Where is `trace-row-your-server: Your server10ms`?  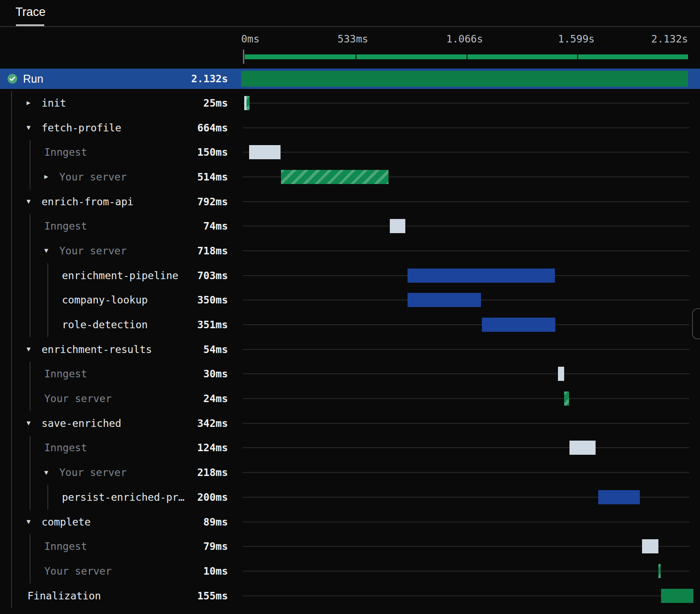 trace-row-your-server: Your server10ms is located at coordinates (350, 571).